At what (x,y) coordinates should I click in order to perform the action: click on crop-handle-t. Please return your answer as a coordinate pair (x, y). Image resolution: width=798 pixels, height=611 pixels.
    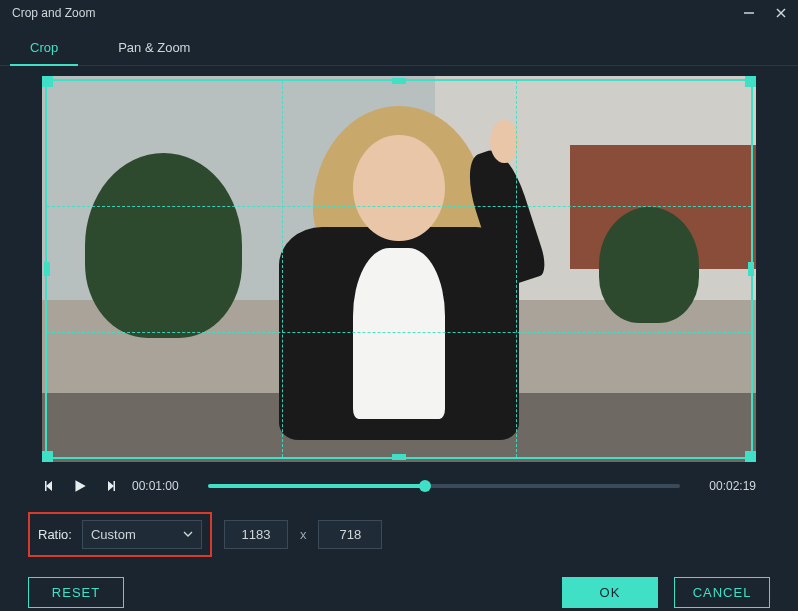
    Looking at the image, I should click on (399, 81).